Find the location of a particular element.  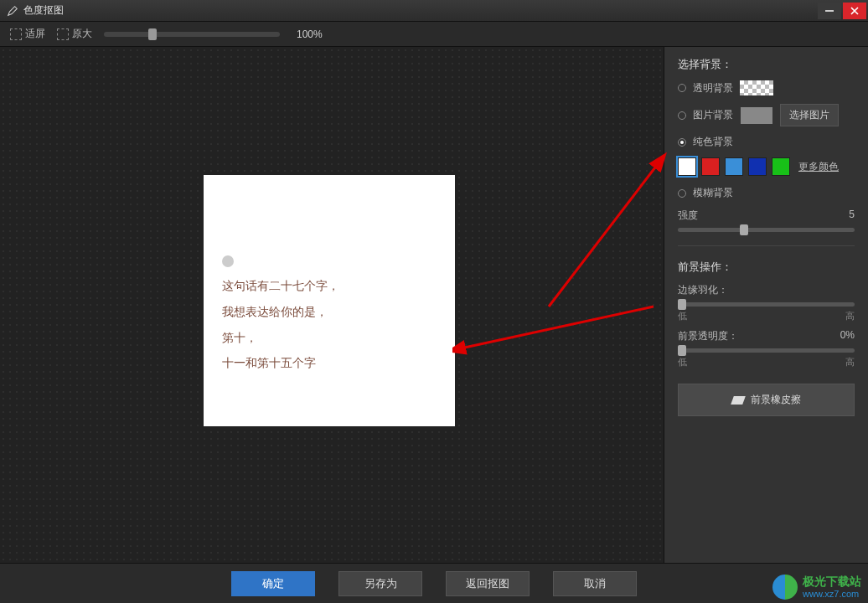

pen-icon is located at coordinates (13, 11).